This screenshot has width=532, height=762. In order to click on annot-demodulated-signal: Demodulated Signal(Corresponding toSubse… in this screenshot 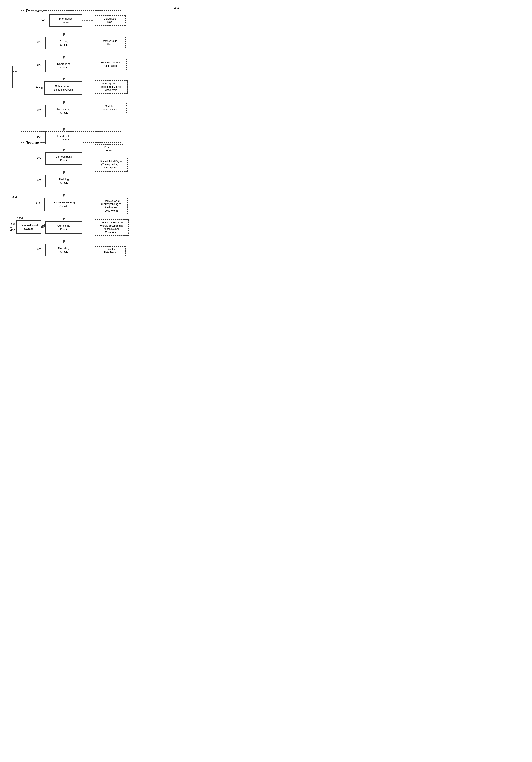, I will do `click(111, 165)`.